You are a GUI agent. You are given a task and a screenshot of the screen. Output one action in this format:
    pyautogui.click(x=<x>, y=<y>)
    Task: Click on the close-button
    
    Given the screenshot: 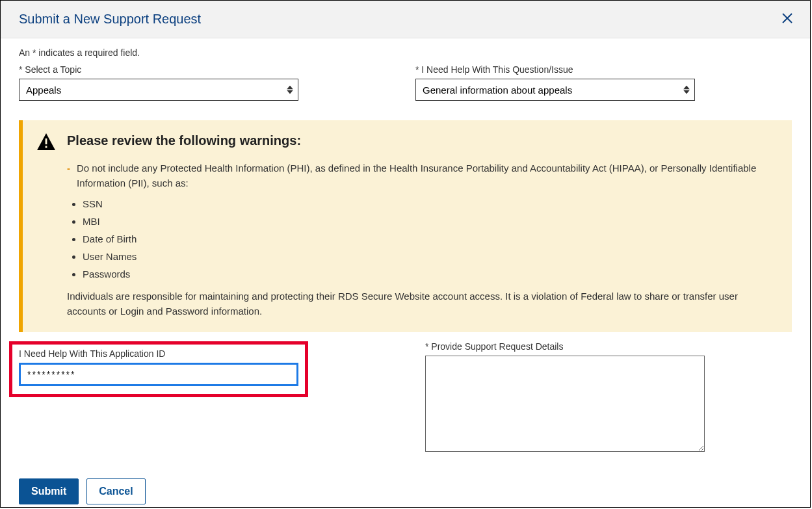 What is the action you would take?
    pyautogui.click(x=787, y=20)
    